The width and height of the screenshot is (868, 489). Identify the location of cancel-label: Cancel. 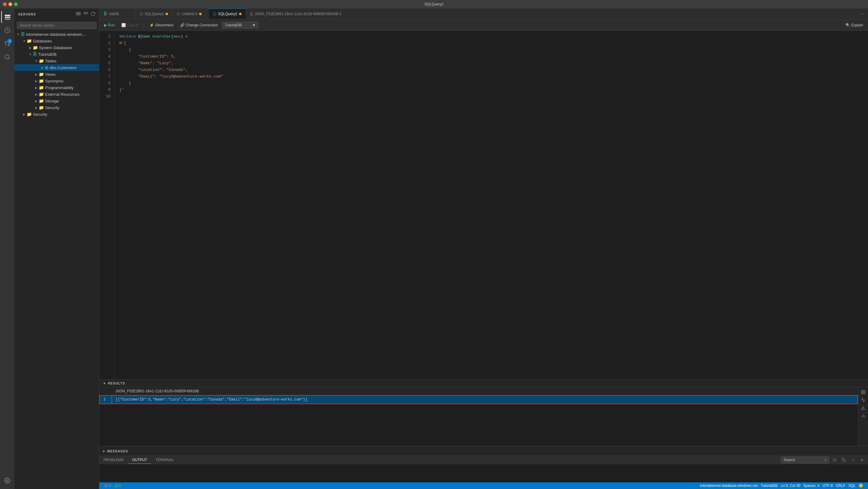
(133, 25).